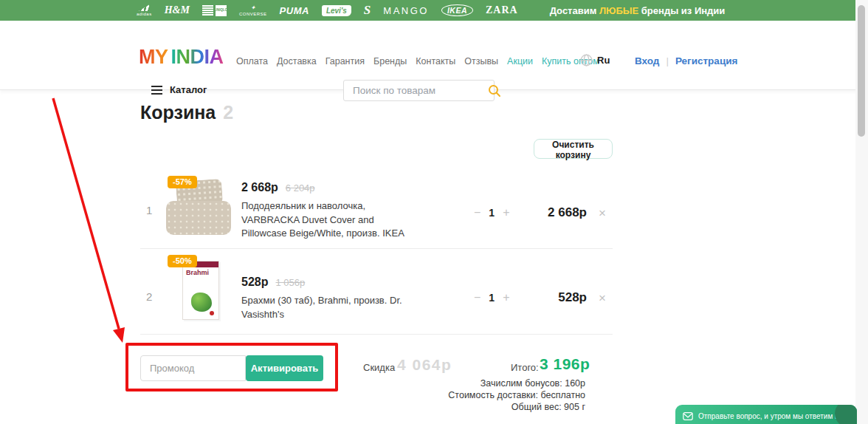  Describe the element at coordinates (406, 10) in the screenshot. I see `brand-label: MANGO` at that location.